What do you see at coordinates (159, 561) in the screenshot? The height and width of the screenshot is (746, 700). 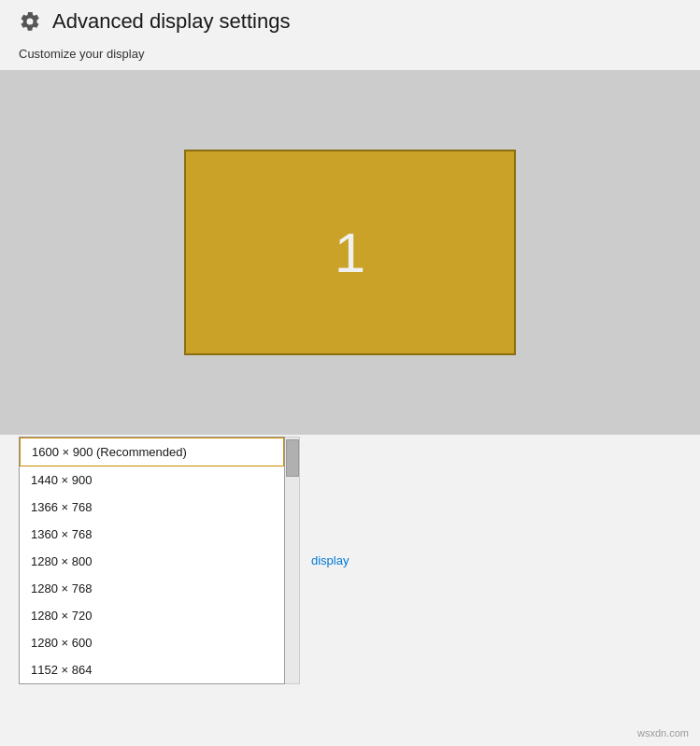 I see `resolution-listbox-wrapper: 1600 × 900 (Recommended)1440 × 9001366 ×…` at bounding box center [159, 561].